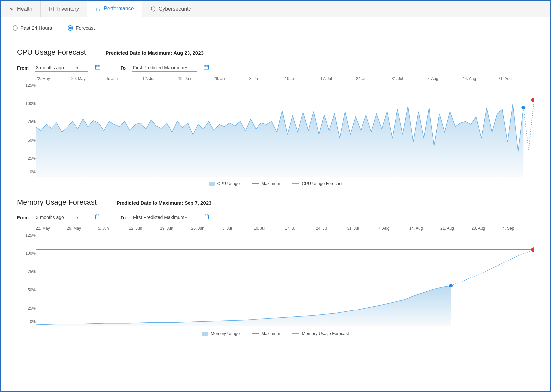  Describe the element at coordinates (224, 183) in the screenshot. I see `legend-item: CPU Usage` at that location.